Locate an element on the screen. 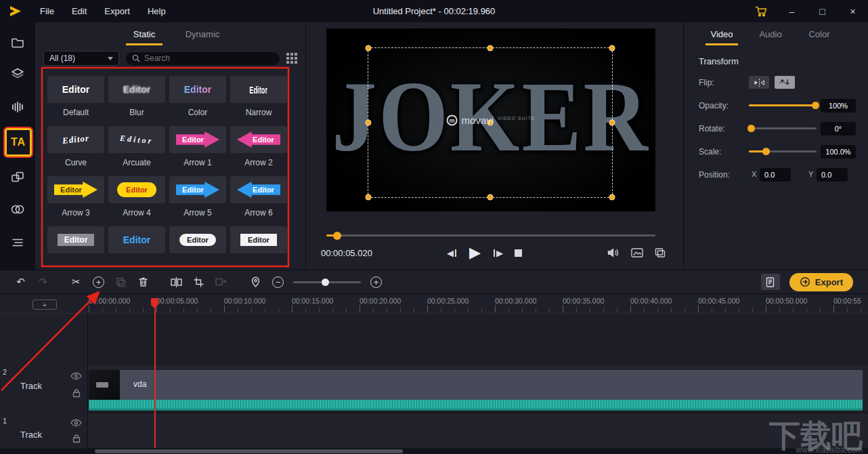 The image size is (868, 454). seek-bar is located at coordinates (491, 236).